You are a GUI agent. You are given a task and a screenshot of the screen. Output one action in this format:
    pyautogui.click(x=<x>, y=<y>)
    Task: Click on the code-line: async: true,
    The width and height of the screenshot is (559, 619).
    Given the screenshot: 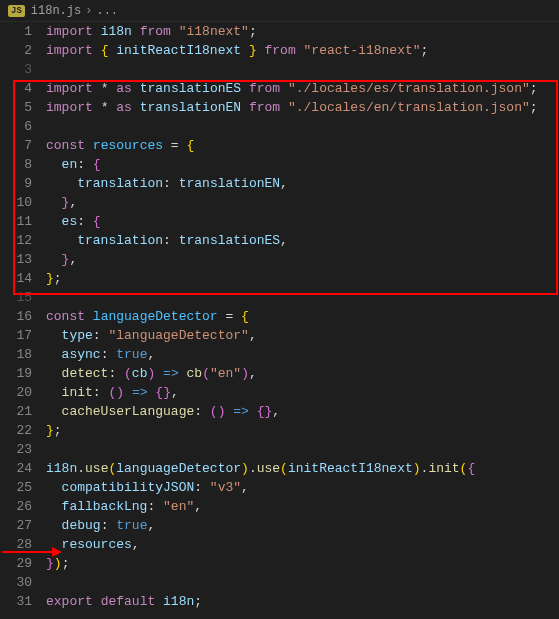 What is the action you would take?
    pyautogui.click(x=302, y=354)
    